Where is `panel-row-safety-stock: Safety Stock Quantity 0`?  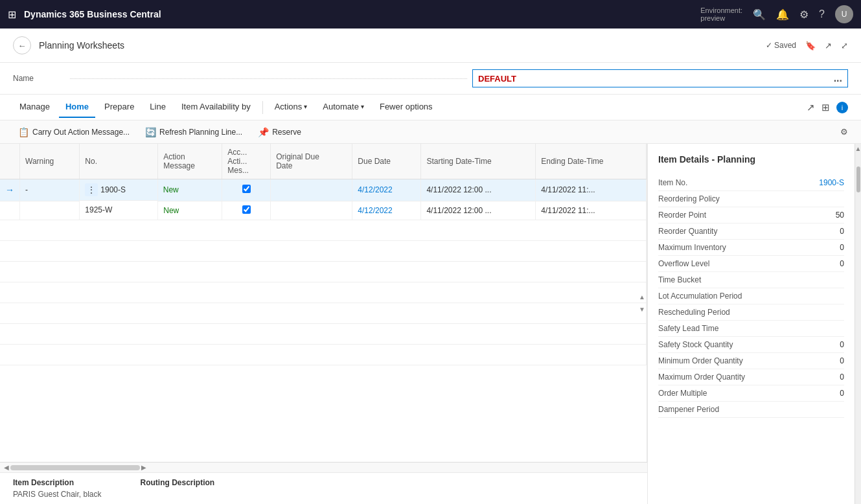 panel-row-safety-stock: Safety Stock Quantity 0 is located at coordinates (752, 345).